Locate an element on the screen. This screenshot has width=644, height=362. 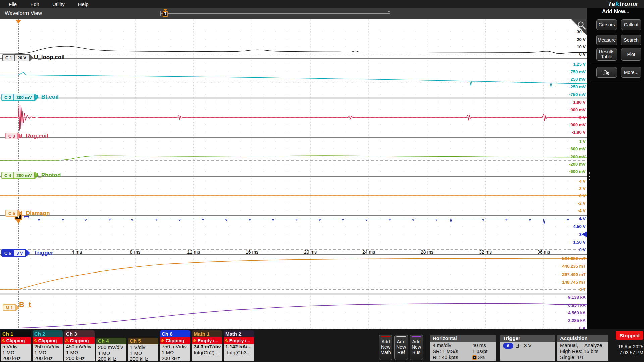
trigger-panel: Trigger 6 3 V is located at coordinates (528, 348).